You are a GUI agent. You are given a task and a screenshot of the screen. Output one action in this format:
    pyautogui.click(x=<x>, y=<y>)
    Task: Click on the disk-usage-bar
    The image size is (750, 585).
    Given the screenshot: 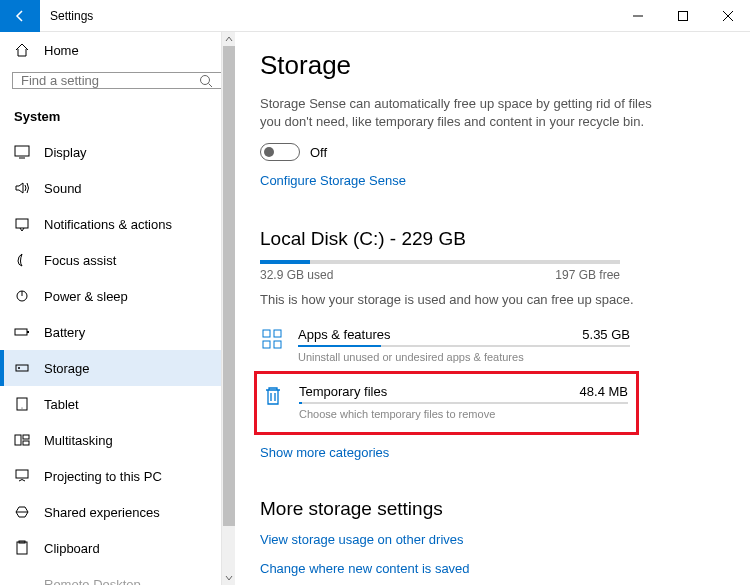 What is the action you would take?
    pyautogui.click(x=440, y=262)
    